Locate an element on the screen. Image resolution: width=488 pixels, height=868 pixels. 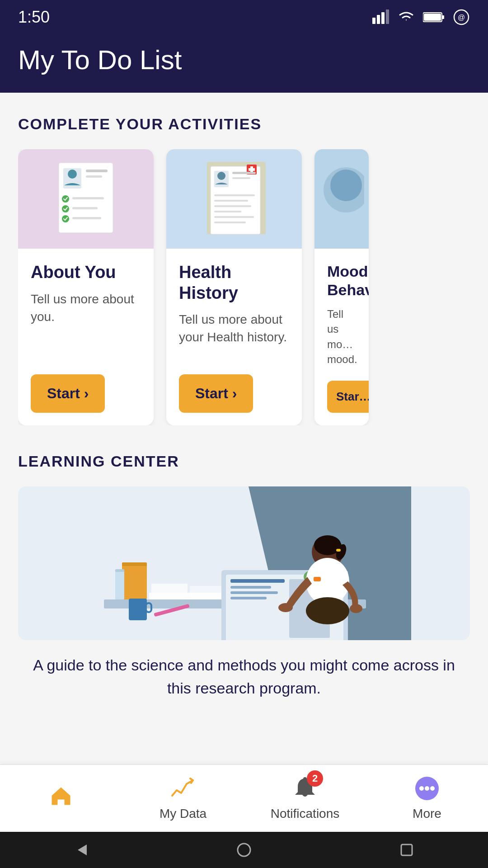
status-time: 1:50 is located at coordinates (34, 17).